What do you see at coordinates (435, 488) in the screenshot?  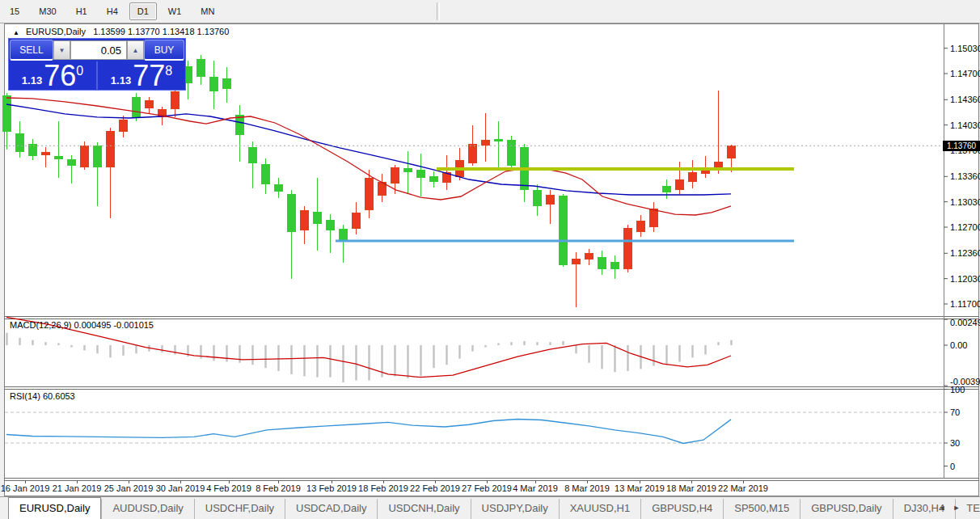 I see `date-tick-label: 22 Feb 2019` at bounding box center [435, 488].